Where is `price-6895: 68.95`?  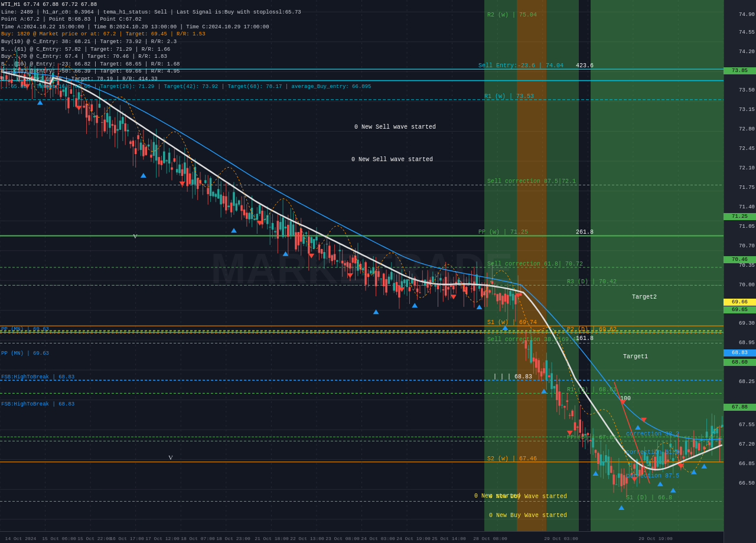 price-6895: 68.95 is located at coordinates (747, 343).